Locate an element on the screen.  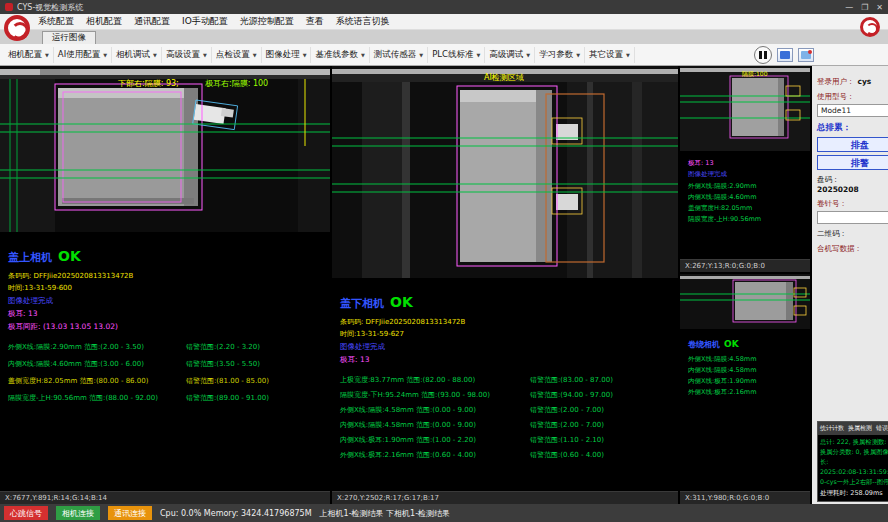
tool-baseline-params: 基准线参数▼ is located at coordinates (340, 55).